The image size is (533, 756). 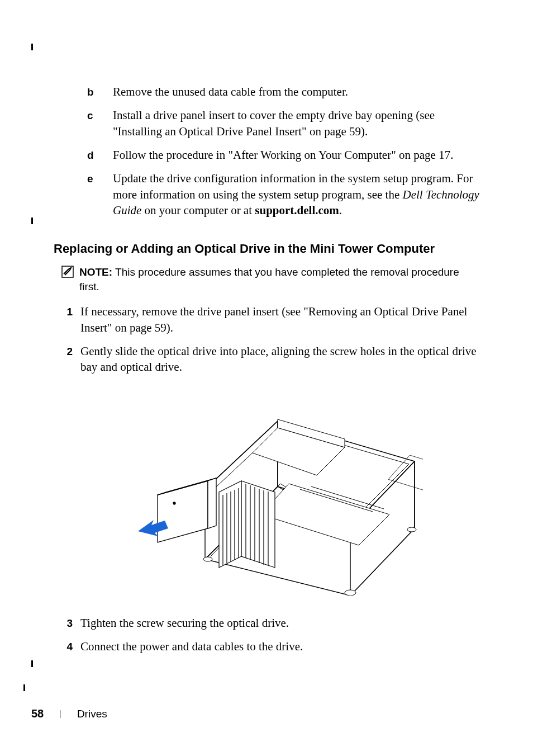 I want to click on step-e: e Update the drive configuration informa…, so click(x=283, y=195).